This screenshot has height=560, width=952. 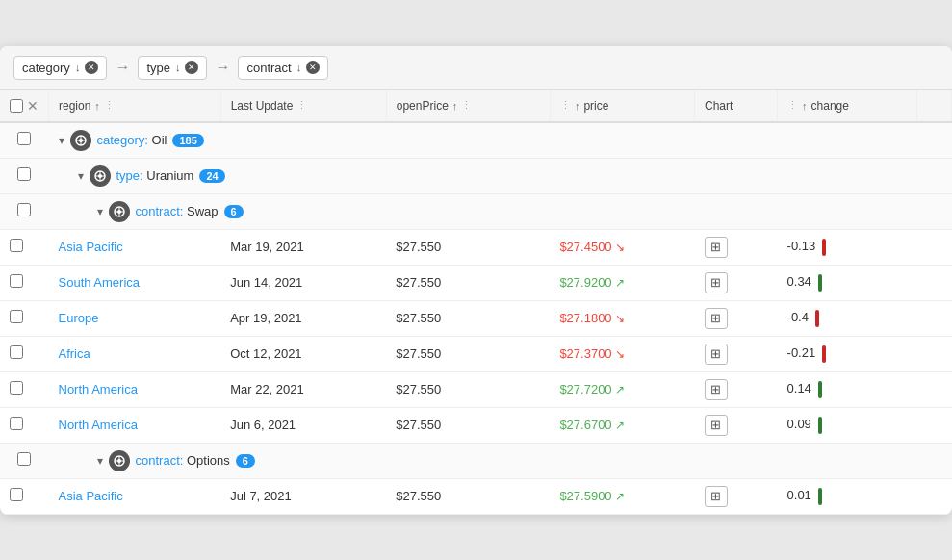 What do you see at coordinates (158, 67) in the screenshot?
I see `filter-type-label: type` at bounding box center [158, 67].